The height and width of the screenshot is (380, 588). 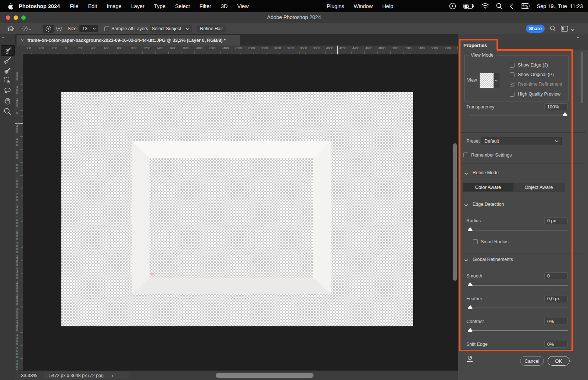 What do you see at coordinates (7, 60) in the screenshot?
I see `refine-edge-brush-tool` at bounding box center [7, 60].